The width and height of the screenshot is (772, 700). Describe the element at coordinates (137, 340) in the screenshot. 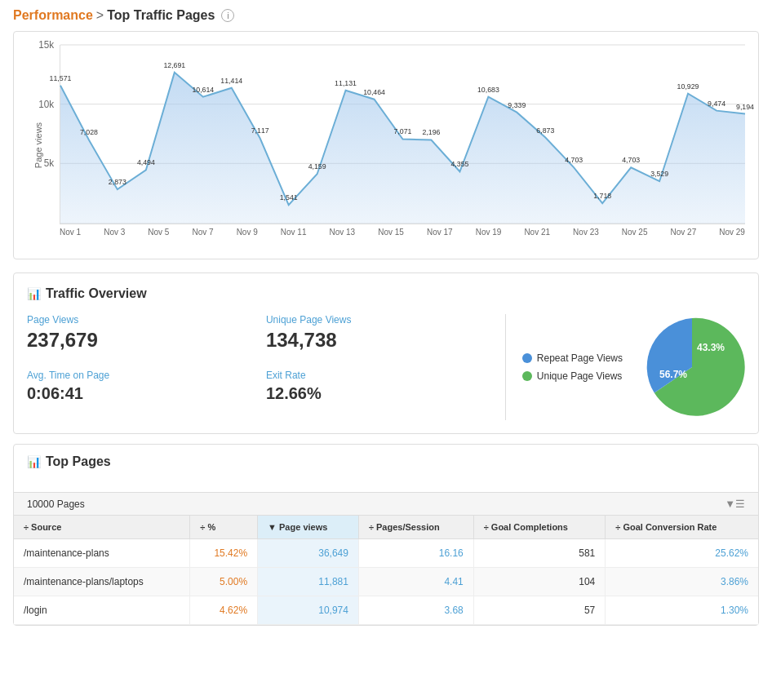

I see `page-views-value: 237,679` at that location.